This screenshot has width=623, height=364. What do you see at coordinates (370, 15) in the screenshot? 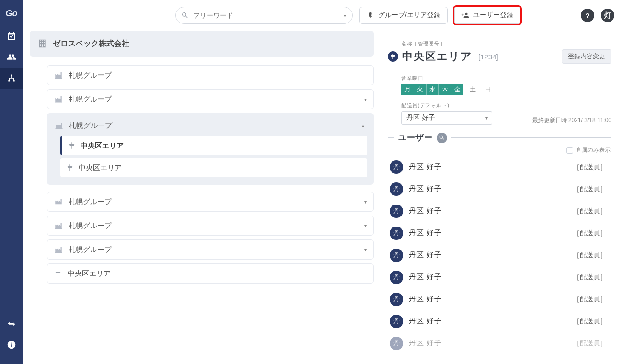
I see `pin-icon` at bounding box center [370, 15].